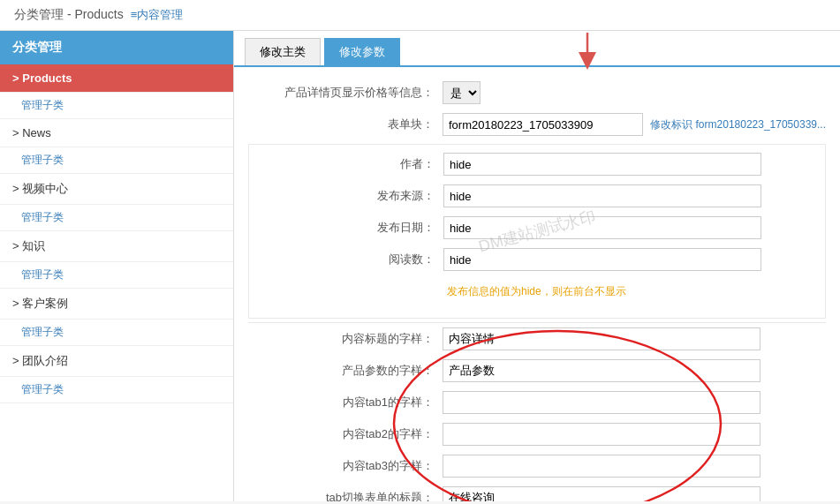 The height and width of the screenshot is (504, 840). I want to click on form-row-hint: 发布信息的值为hide，则在前台不显示, so click(537, 291).